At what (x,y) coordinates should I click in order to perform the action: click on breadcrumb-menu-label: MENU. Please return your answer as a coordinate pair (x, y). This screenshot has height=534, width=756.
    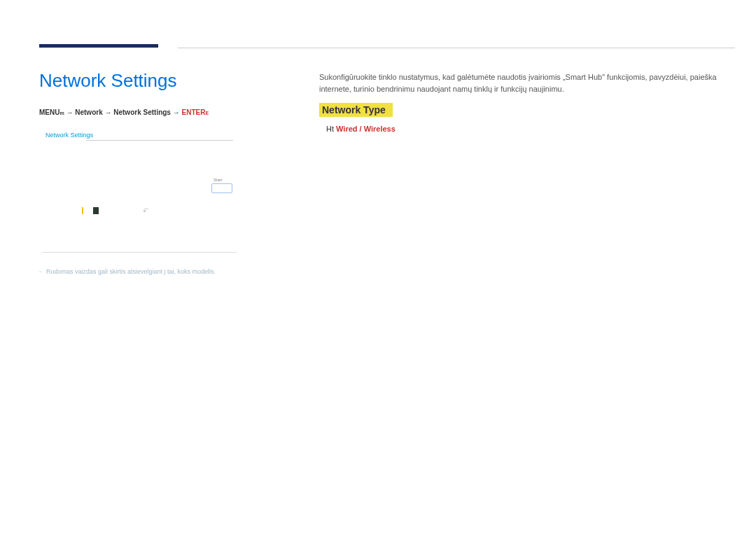
    Looking at the image, I should click on (49, 112).